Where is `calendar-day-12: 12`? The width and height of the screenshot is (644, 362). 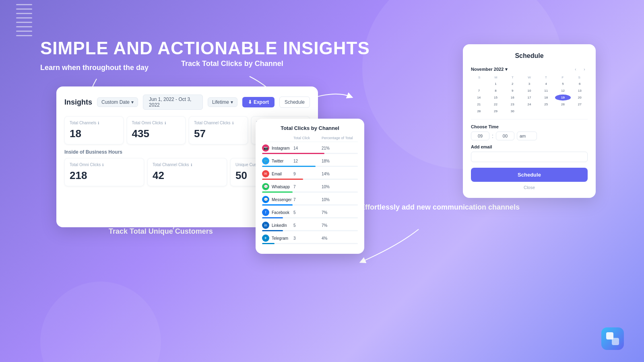 calendar-day-12: 12 is located at coordinates (563, 91).